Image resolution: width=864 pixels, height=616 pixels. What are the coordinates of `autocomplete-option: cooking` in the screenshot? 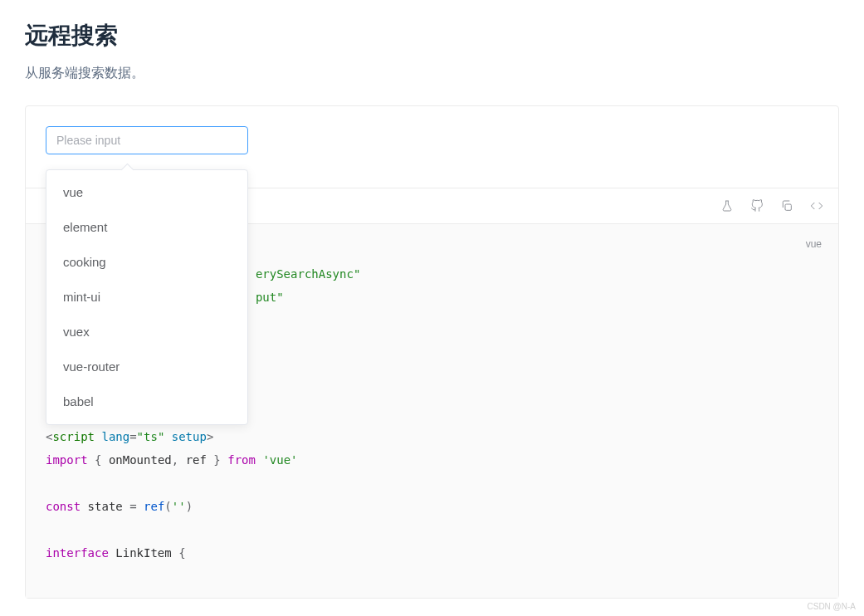 It's located at (147, 262).